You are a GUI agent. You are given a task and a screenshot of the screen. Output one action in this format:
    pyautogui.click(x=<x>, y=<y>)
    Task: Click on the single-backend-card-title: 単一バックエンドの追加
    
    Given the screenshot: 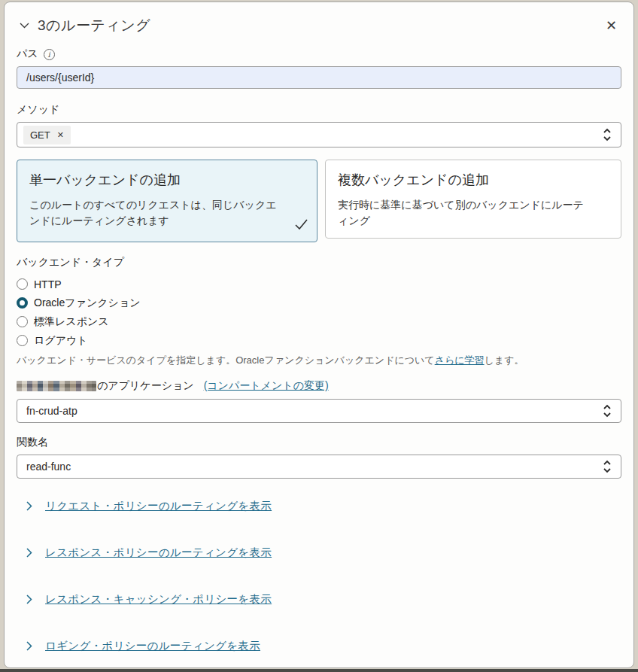 What is the action you would take?
    pyautogui.click(x=167, y=180)
    